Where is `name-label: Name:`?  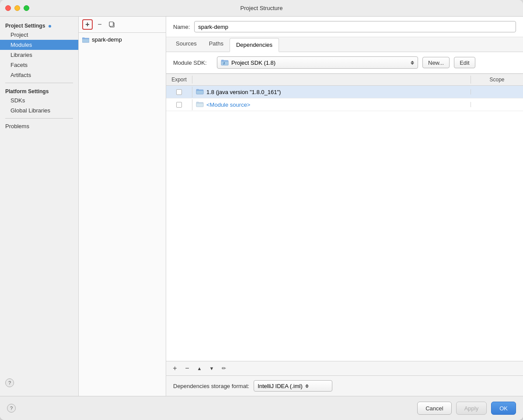
name-label: Name: is located at coordinates (181, 27).